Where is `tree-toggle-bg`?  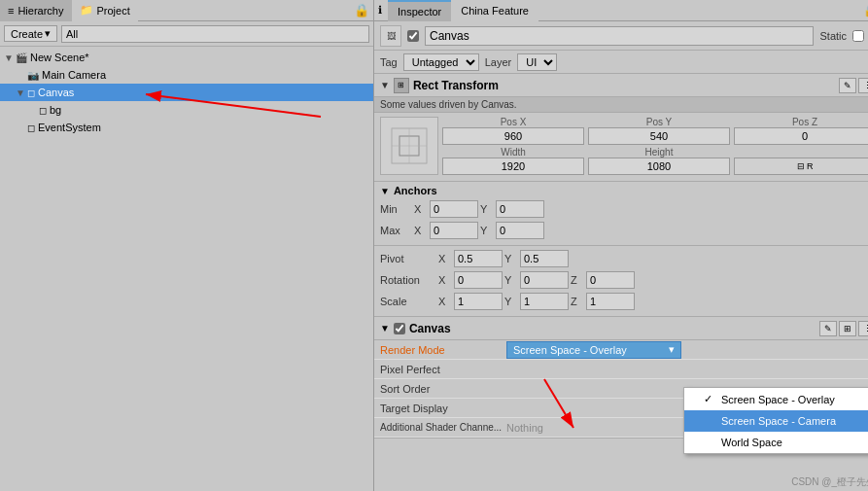 tree-toggle-bg is located at coordinates (33, 111).